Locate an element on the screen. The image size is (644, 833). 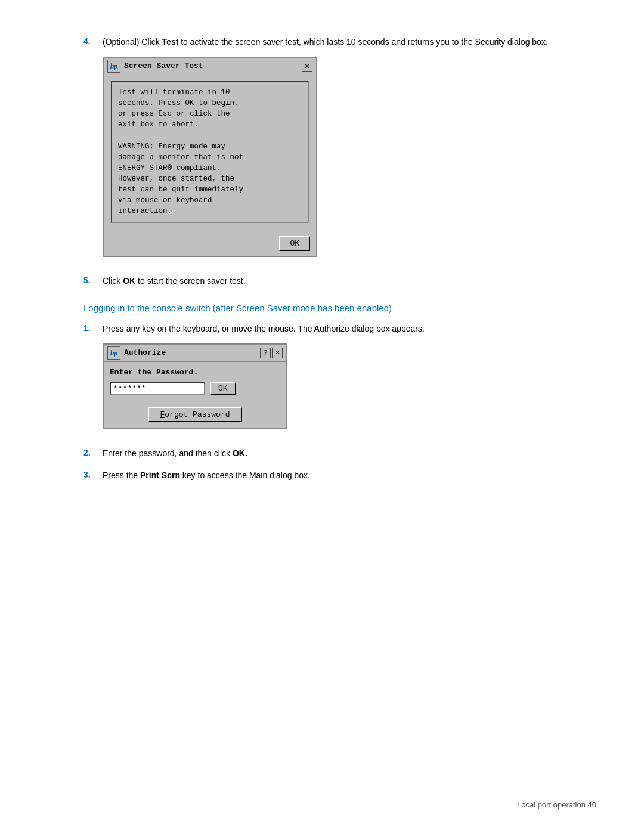
login-step-3-number: 3. is located at coordinates (93, 475).